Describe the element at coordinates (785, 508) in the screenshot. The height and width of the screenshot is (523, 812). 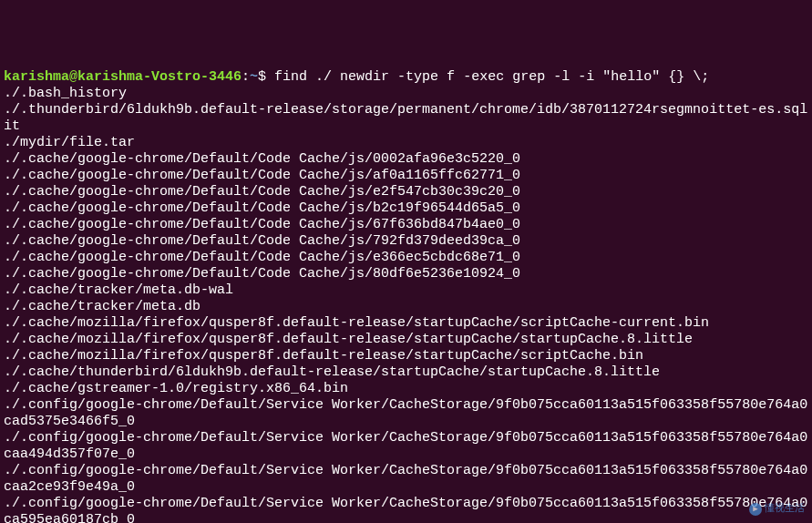
I see `watermark-text: 懂视生活` at that location.